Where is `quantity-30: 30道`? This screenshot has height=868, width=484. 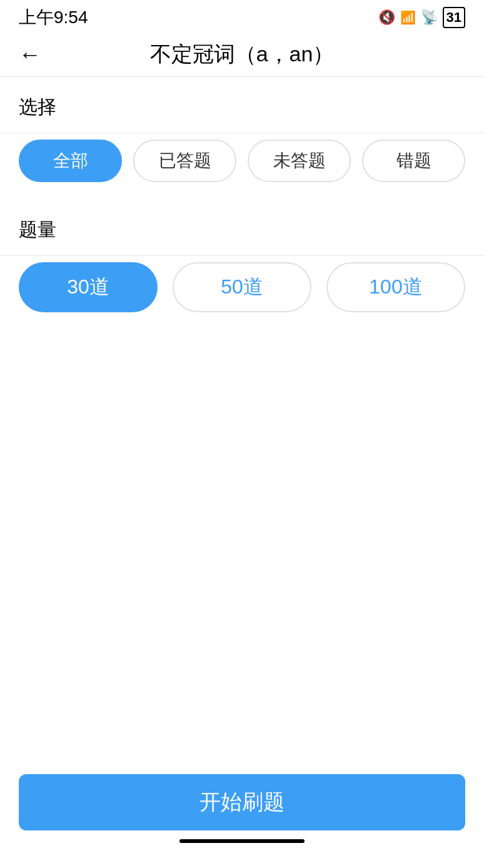
quantity-30: 30道 is located at coordinates (88, 287).